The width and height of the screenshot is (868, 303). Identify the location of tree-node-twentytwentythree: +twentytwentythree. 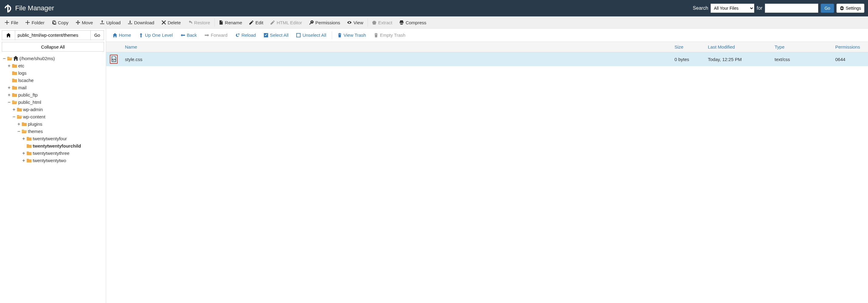
(53, 153).